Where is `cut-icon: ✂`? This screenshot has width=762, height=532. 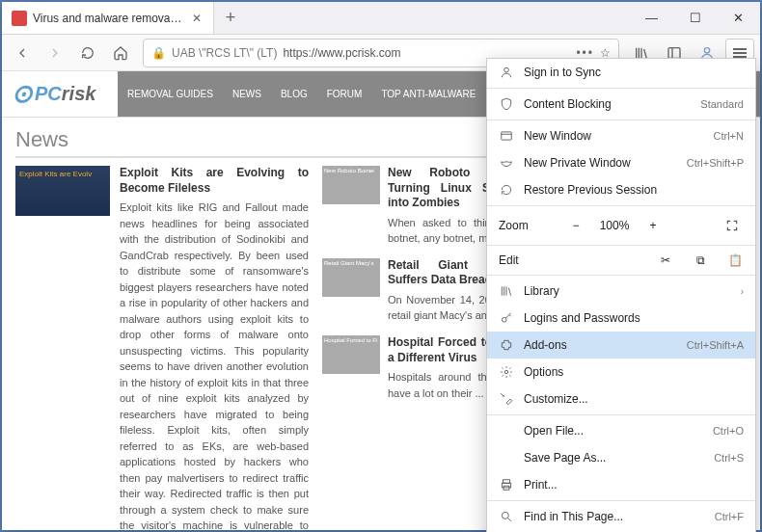
cut-icon: ✂ is located at coordinates (666, 260).